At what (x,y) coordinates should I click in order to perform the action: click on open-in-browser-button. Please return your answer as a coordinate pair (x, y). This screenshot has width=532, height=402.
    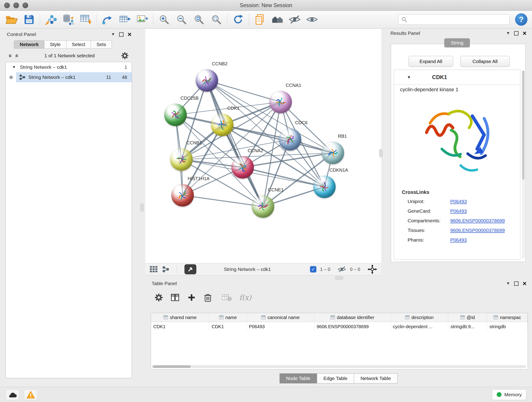
    Looking at the image, I should click on (190, 269).